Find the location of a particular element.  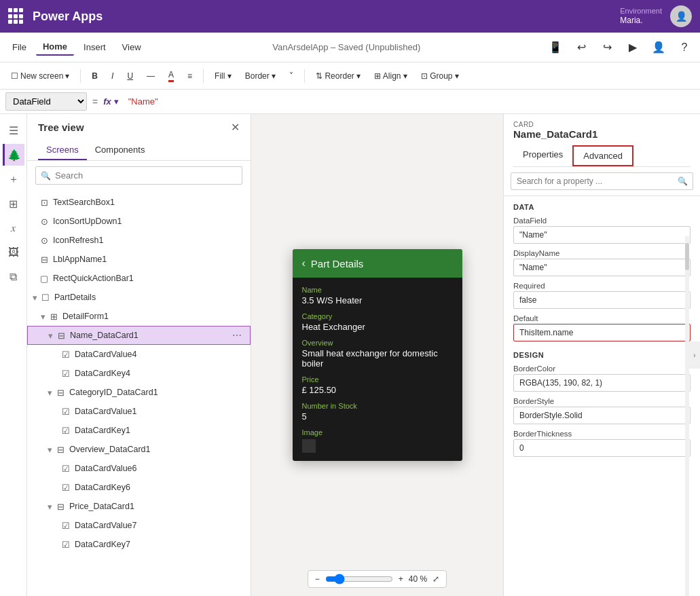

borderstyle-input is located at coordinates (602, 415).